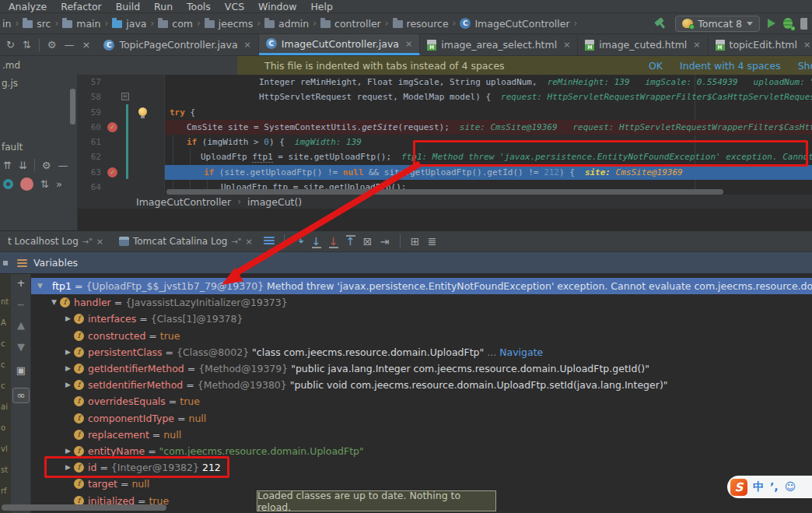 The height and width of the screenshot is (513, 812). I want to click on breadcrumb-item: admin, so click(286, 23).